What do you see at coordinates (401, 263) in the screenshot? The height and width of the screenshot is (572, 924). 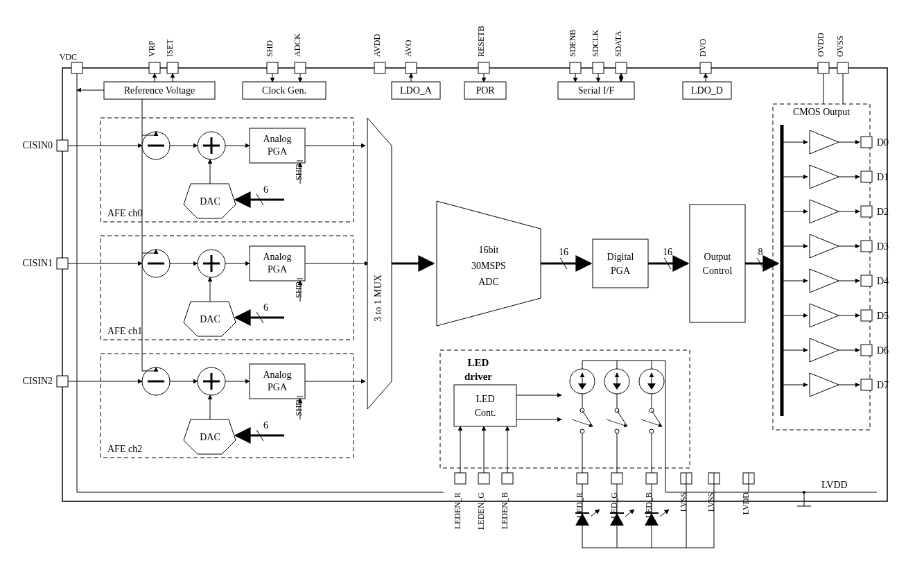 I see `mux: 3 to 1 MUX` at bounding box center [401, 263].